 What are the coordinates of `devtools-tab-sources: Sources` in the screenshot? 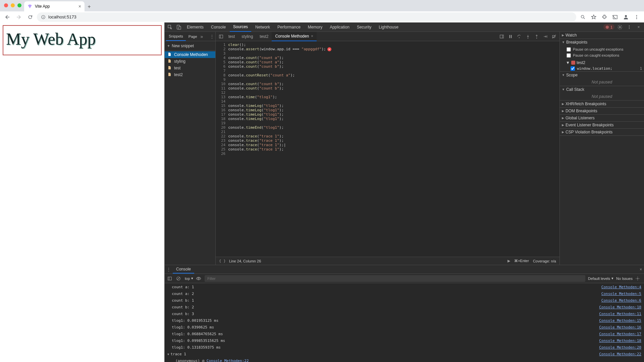 It's located at (240, 27).